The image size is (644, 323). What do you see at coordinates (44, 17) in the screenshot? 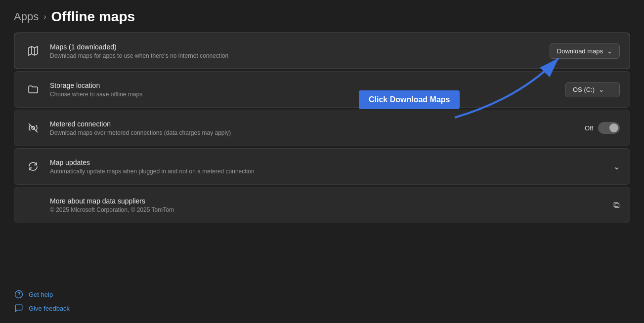
I see `breadcrumb-chevron: ›` at bounding box center [44, 17].